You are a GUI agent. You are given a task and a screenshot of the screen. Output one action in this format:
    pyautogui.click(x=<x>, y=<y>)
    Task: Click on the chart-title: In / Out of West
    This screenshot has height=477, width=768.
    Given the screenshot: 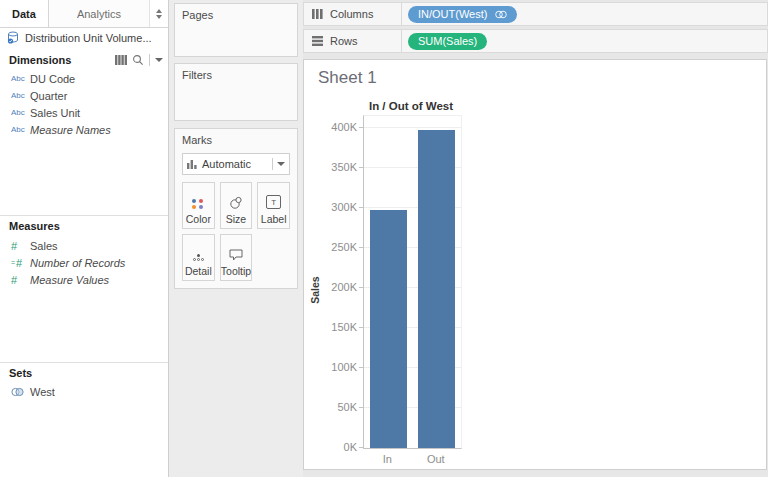 What is the action you would take?
    pyautogui.click(x=411, y=106)
    